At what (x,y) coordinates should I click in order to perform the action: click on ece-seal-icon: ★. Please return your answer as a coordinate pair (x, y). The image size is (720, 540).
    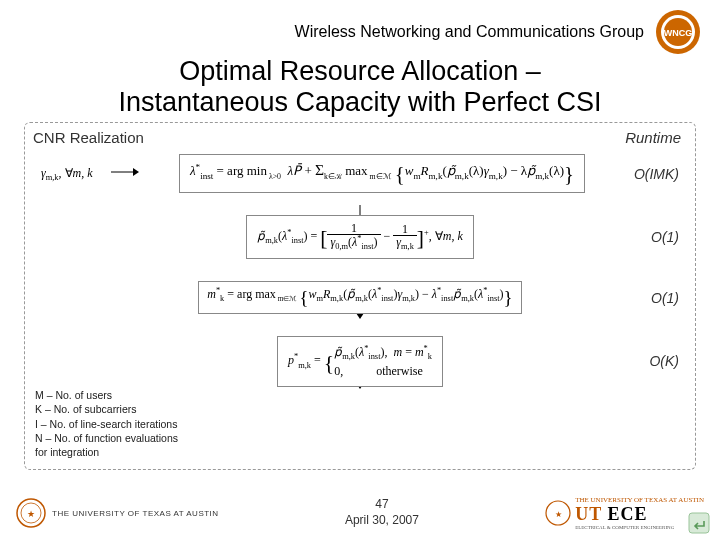
    Looking at the image, I should click on (558, 513).